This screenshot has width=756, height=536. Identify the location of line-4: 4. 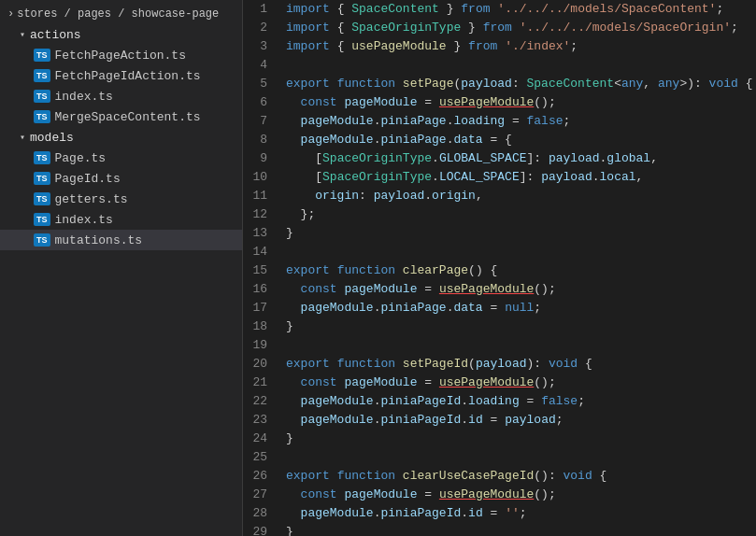
(499, 65).